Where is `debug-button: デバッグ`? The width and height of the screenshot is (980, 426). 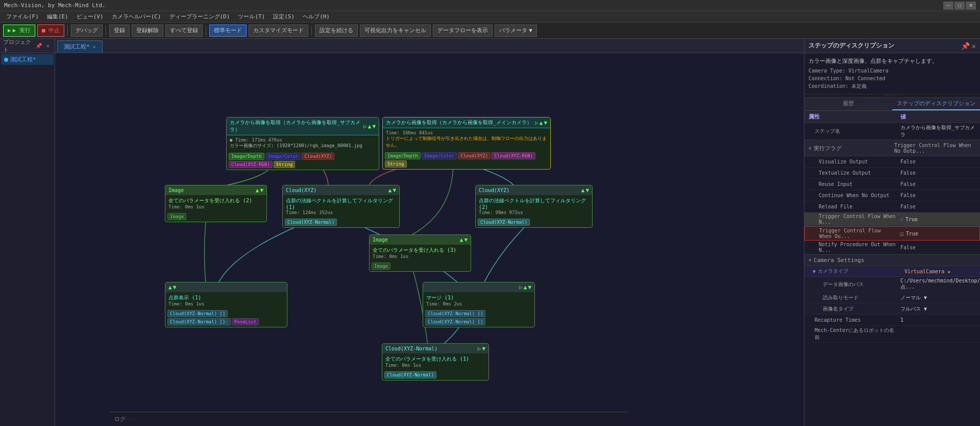
debug-button: デバッグ is located at coordinates (87, 31).